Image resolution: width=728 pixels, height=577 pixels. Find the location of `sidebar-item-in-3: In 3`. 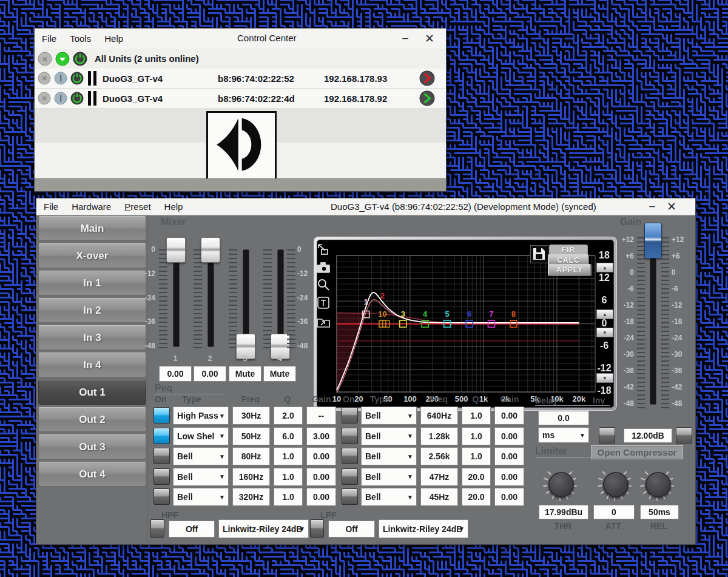

sidebar-item-in-3: In 3 is located at coordinates (92, 337).